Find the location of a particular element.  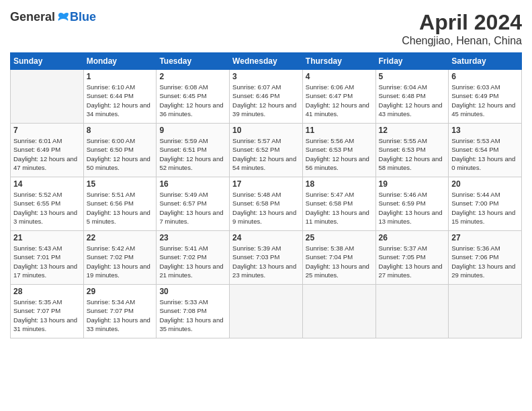

logo-blue: Blue is located at coordinates (83, 17).